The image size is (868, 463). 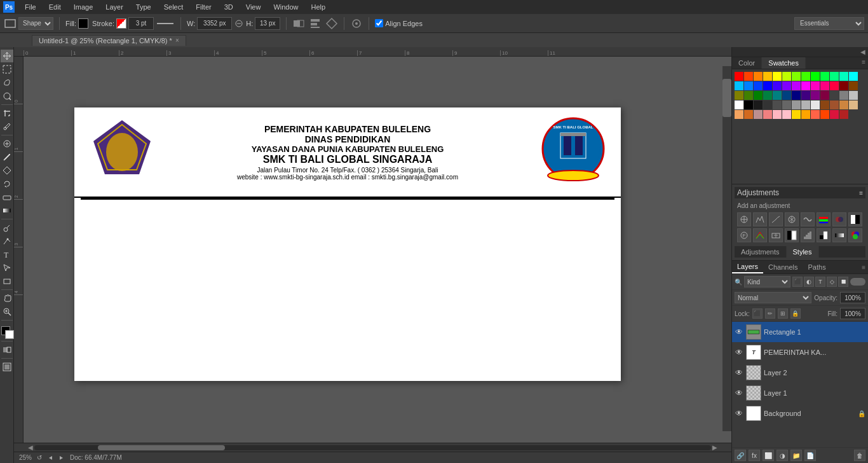 What do you see at coordinates (7, 144) in the screenshot?
I see `healing-tool` at bounding box center [7, 144].